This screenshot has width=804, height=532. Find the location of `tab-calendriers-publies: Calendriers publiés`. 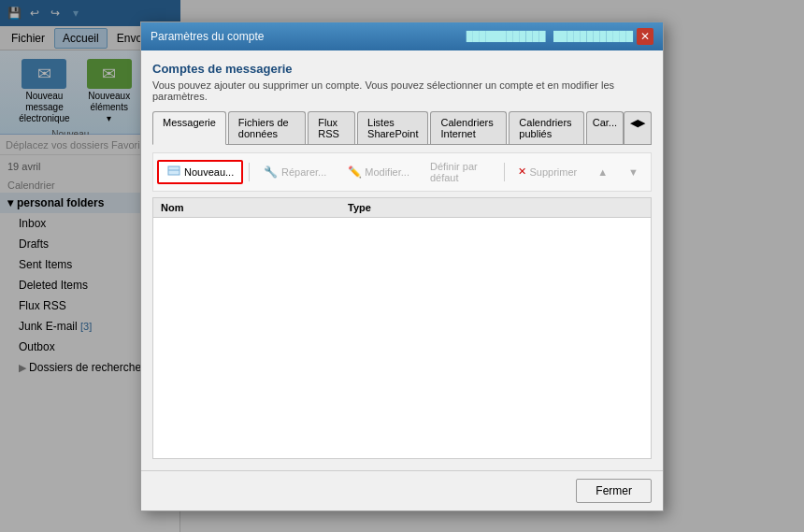

tab-calendriers-publies: Calendriers publiés is located at coordinates (546, 127).